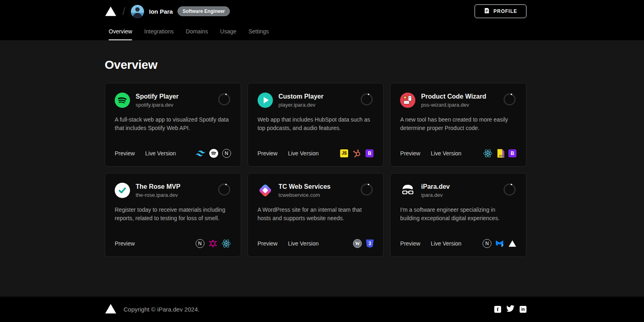 The image size is (644, 322). What do you see at coordinates (316, 214) in the screenshot?
I see `project-description: A WordPress site for an internal team th…` at bounding box center [316, 214].